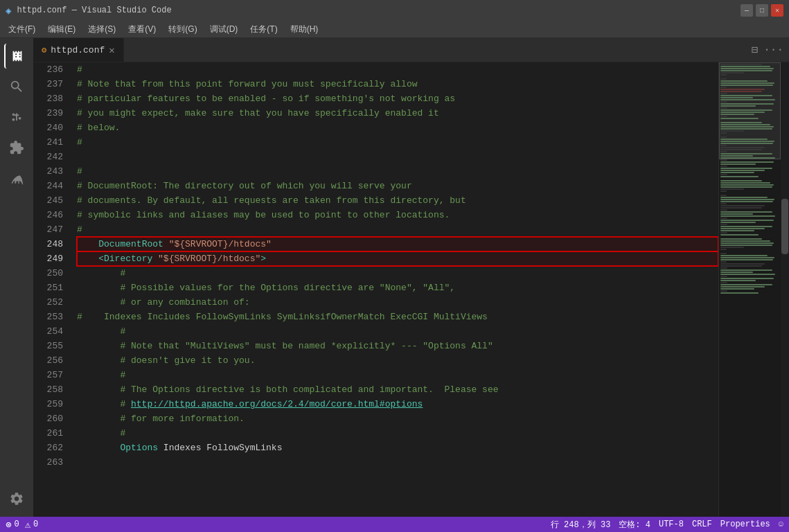  What do you see at coordinates (79, 50) in the screenshot?
I see `active-tab: ⚙ httpd.conf ✕` at bounding box center [79, 50].